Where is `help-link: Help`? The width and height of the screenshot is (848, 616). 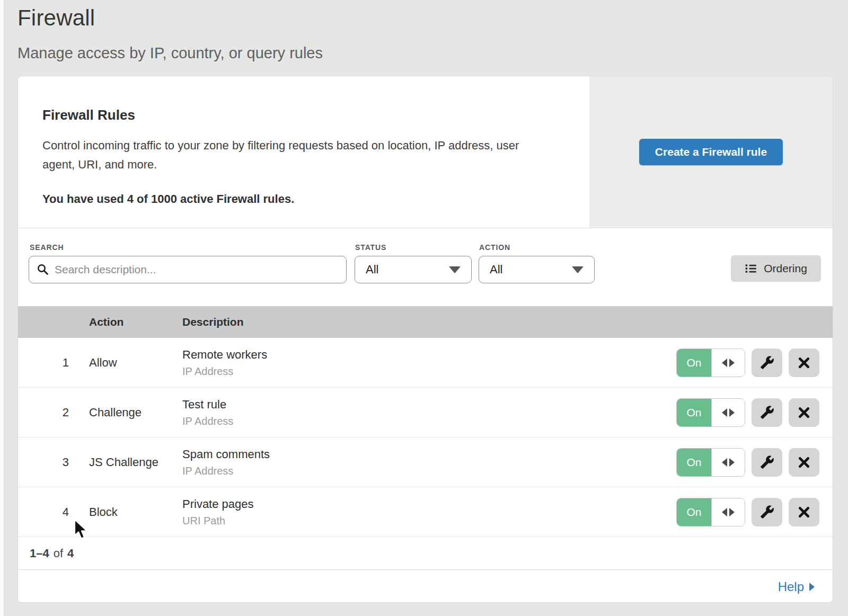 help-link: Help is located at coordinates (796, 587).